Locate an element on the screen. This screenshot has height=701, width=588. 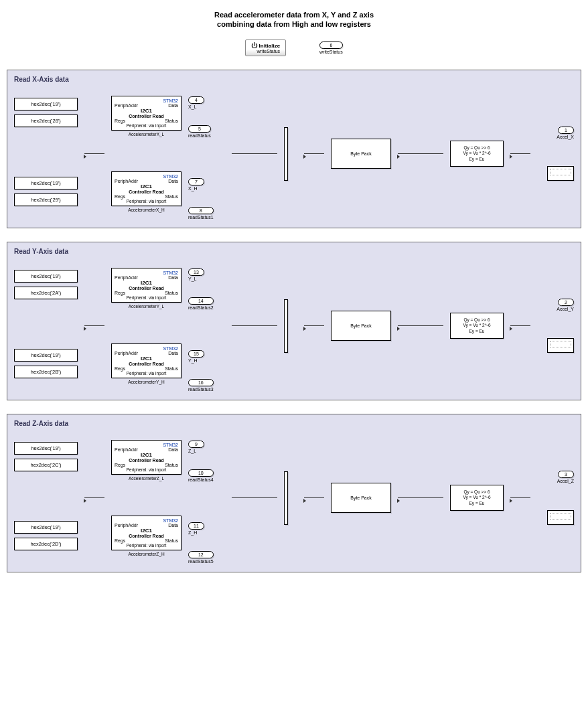
outport-accel-label: Accel_Y is located at coordinates (565, 309).